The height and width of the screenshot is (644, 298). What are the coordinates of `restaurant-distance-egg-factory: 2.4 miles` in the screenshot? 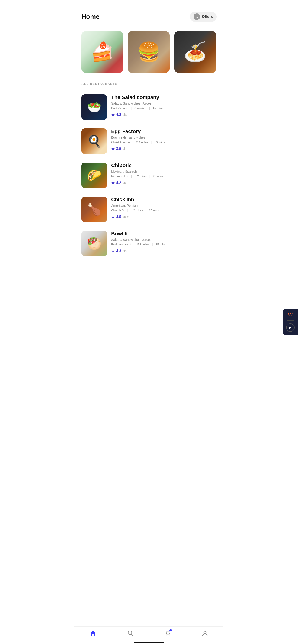 It's located at (142, 142).